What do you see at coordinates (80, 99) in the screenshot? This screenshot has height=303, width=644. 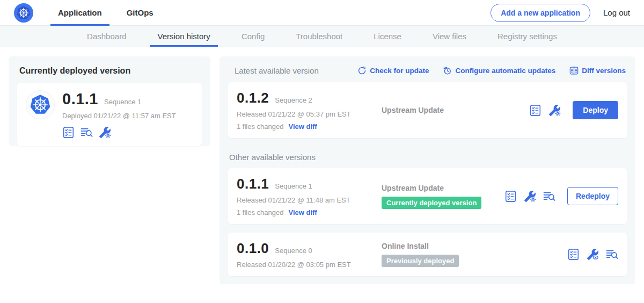 I see `current-version-number: 0.1.1` at bounding box center [80, 99].